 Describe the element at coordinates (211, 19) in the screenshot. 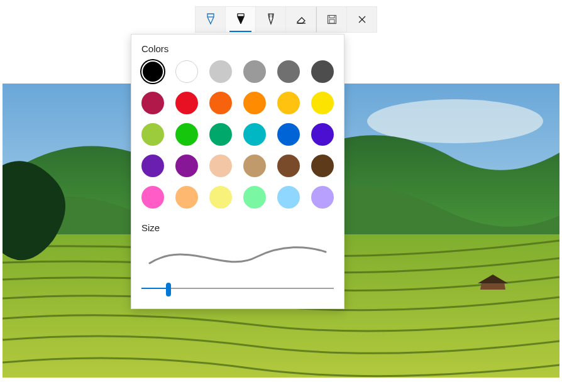

I see `ballpoint-pen-tool` at that location.